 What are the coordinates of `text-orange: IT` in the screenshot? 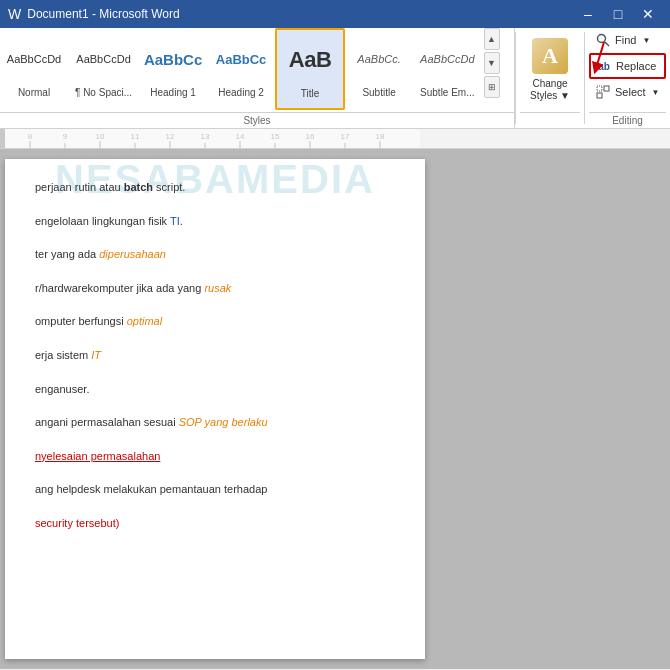 It's located at (96, 355).